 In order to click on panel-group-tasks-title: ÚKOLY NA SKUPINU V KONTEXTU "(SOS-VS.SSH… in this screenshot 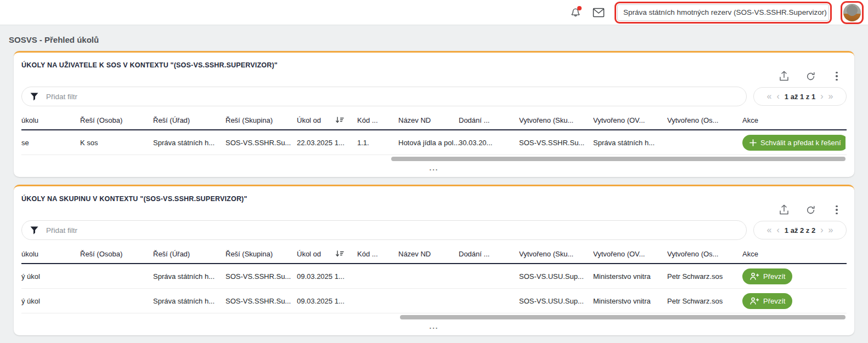, I will do `click(434, 198)`.